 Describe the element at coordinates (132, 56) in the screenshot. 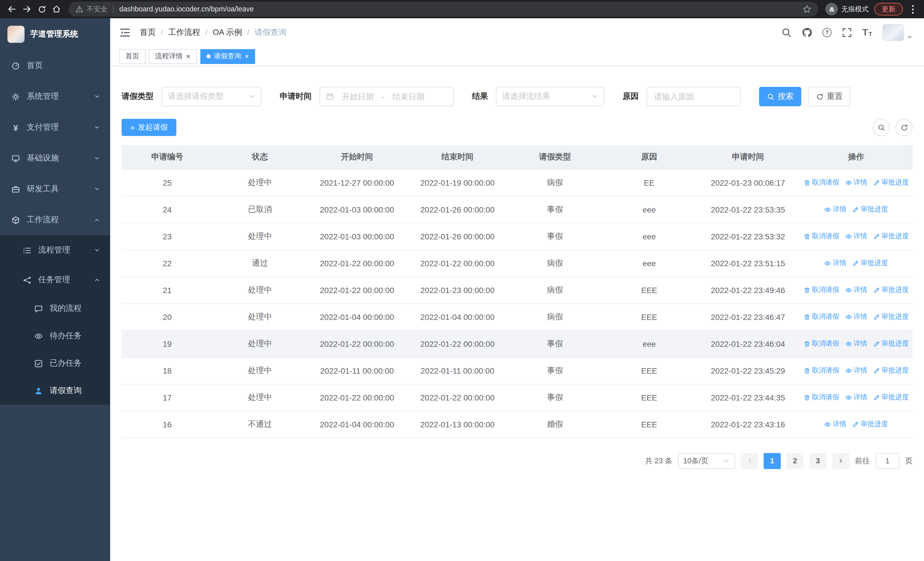

I see `tab-home: 首页` at that location.